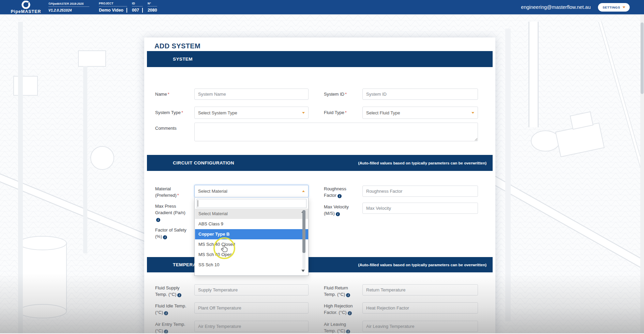 The image size is (644, 334). I want to click on fluid-return-temp-input, so click(420, 290).